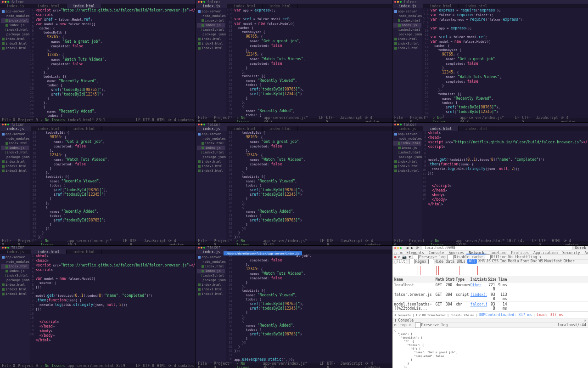  What do you see at coordinates (572, 325) in the screenshot?
I see `source-link: localhost/:44` at bounding box center [572, 325].